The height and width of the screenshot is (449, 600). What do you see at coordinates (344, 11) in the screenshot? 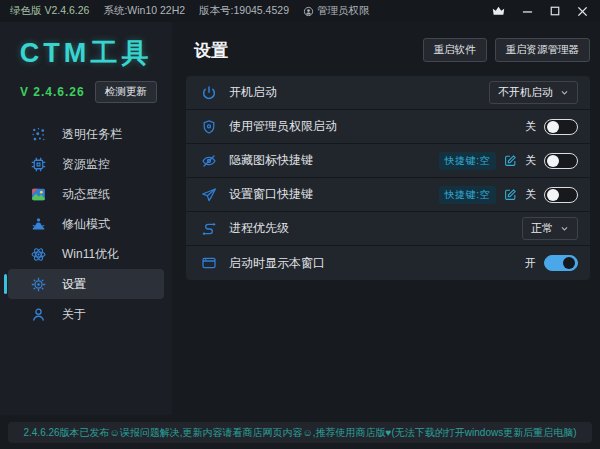
I see `admin-label: 管理员权限` at bounding box center [344, 11].